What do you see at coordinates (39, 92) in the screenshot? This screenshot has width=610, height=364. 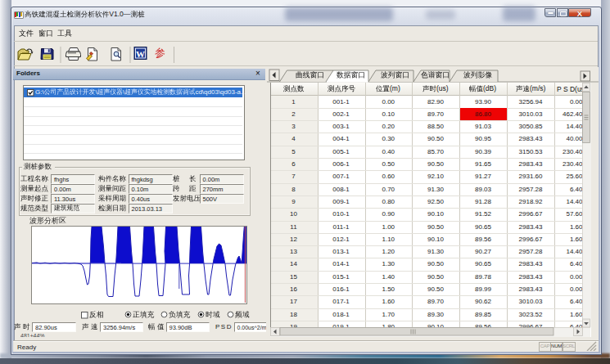 I see `svg-text: G:\` at bounding box center [39, 92].